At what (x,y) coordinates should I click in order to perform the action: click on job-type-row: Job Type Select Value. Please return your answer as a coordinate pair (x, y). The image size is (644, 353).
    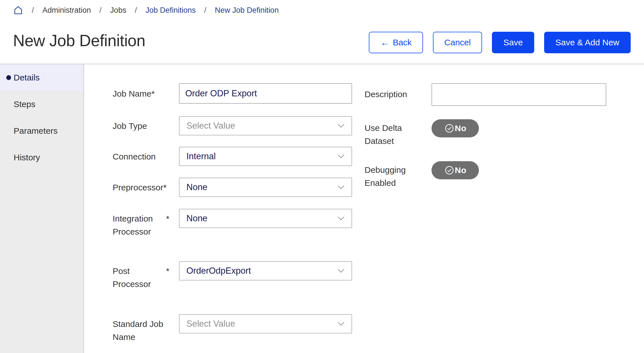
    Looking at the image, I should click on (232, 126).